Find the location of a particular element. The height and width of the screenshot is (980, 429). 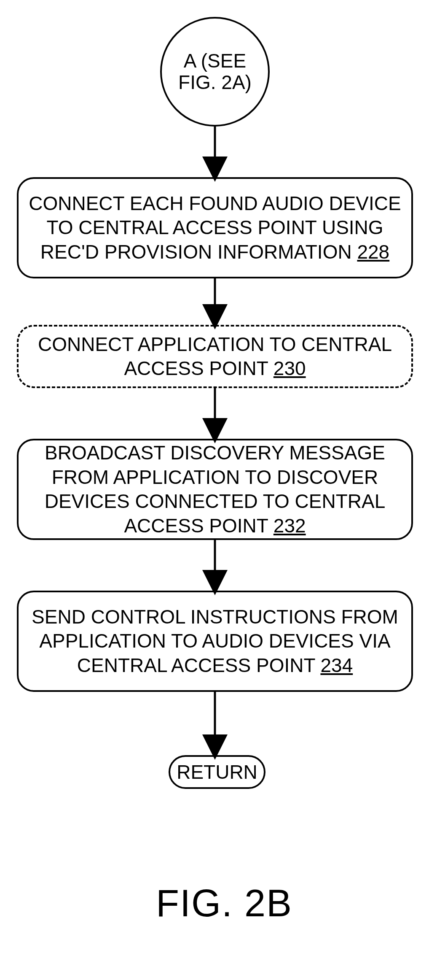

step-234-text: SEND CONTROL INSTRUCTIONS FROM APPLICATI… is located at coordinates (215, 641).